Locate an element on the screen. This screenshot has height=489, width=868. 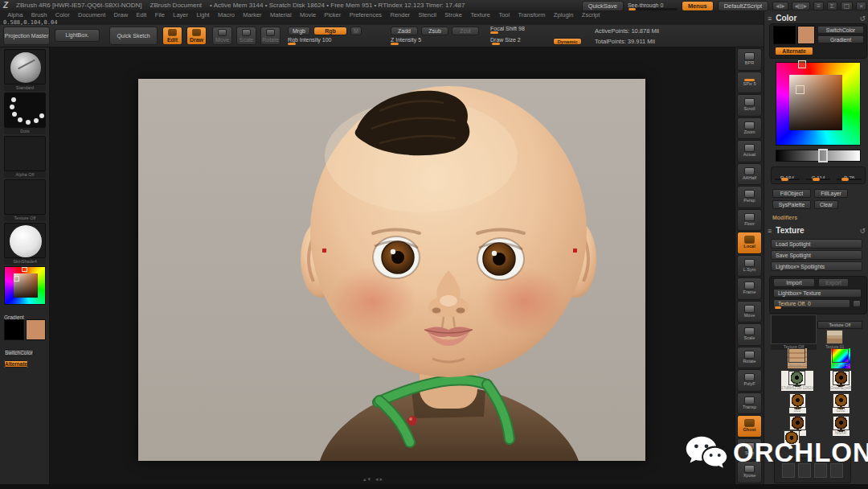
color-picker-mini is located at coordinates (25, 286).